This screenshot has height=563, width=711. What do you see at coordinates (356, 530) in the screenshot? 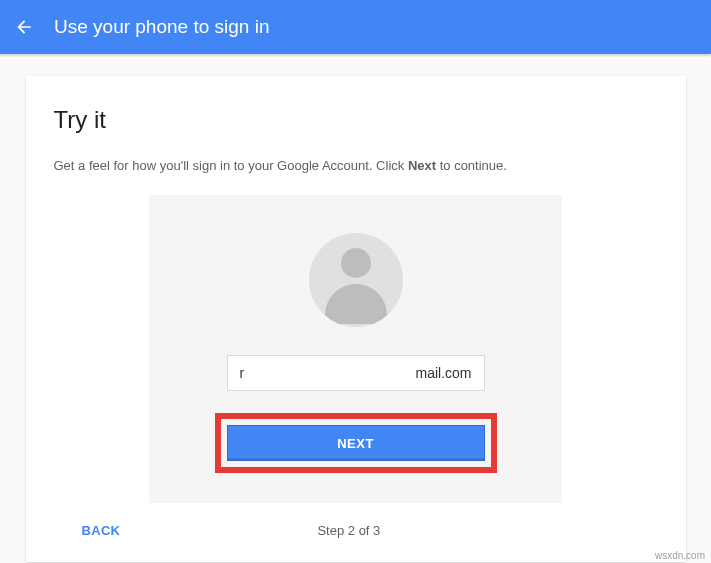
I see `footer-row: BACK Step 2 of 3` at bounding box center [356, 530].